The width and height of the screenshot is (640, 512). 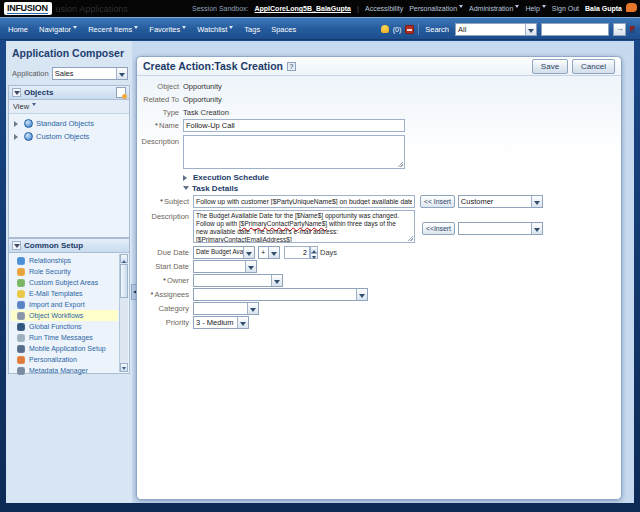 What do you see at coordinates (314, 256) in the screenshot?
I see `spin-down-icon` at bounding box center [314, 256].